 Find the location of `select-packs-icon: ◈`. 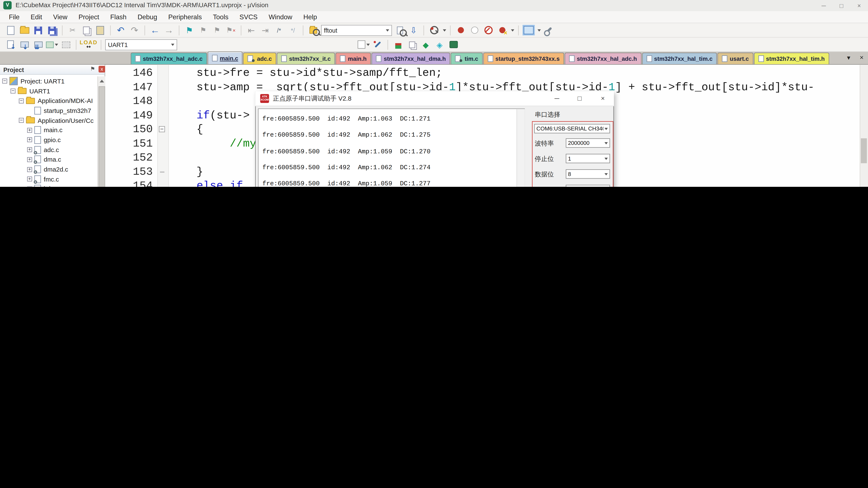

select-packs-icon: ◈ is located at coordinates (439, 44).